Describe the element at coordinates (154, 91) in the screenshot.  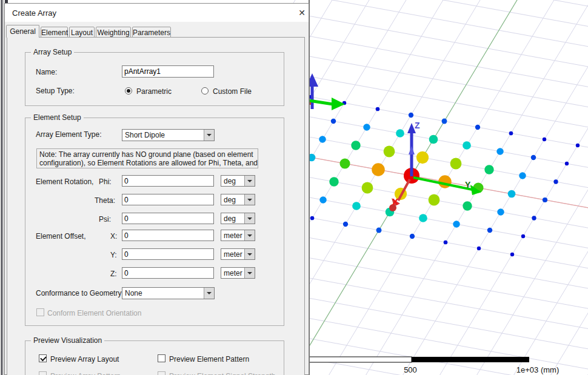
I see `parametric-radio-label: Parametric` at that location.